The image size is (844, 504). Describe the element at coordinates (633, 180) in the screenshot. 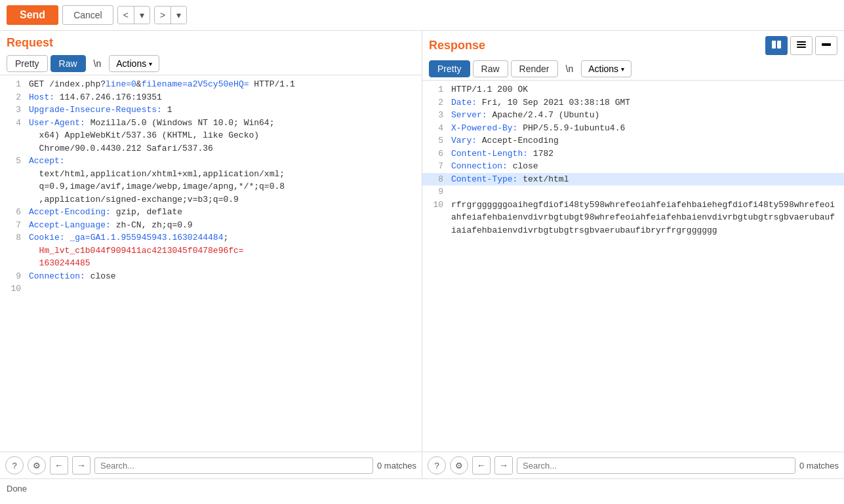

I see `table-row: 8 Content-Type: text/html` at that location.